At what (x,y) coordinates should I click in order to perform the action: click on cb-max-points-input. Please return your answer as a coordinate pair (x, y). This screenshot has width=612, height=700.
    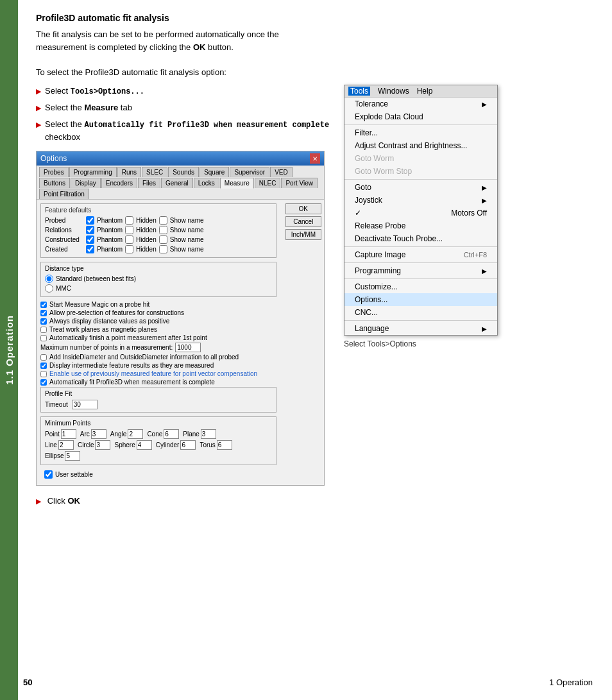
    Looking at the image, I should click on (188, 348).